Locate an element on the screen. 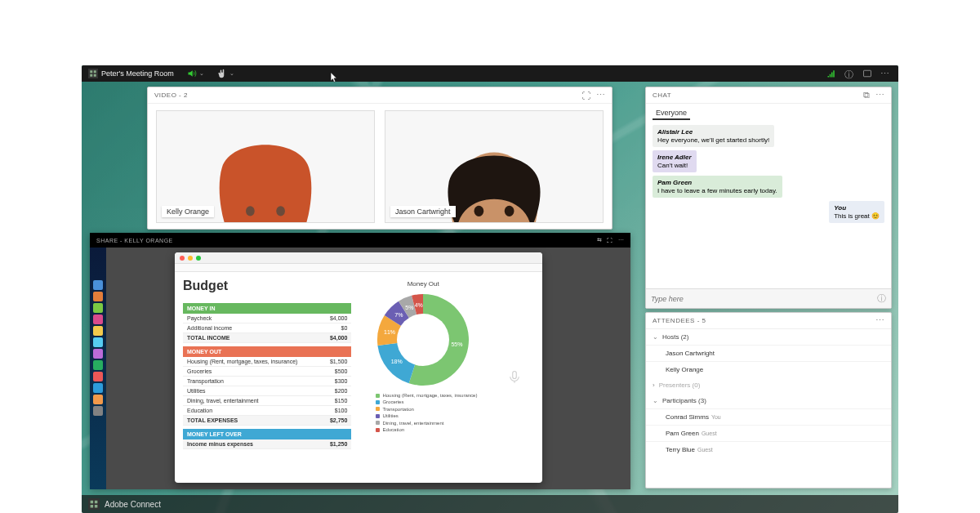  section-money-left: MONEY LEFT OVER is located at coordinates (267, 435).